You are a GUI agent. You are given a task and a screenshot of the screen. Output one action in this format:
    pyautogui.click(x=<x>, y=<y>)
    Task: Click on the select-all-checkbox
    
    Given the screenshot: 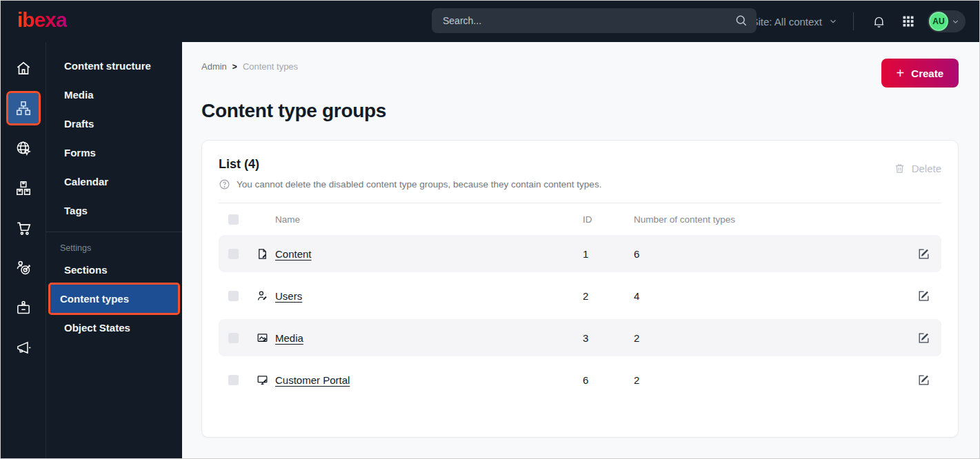 What is the action you would take?
    pyautogui.click(x=233, y=219)
    